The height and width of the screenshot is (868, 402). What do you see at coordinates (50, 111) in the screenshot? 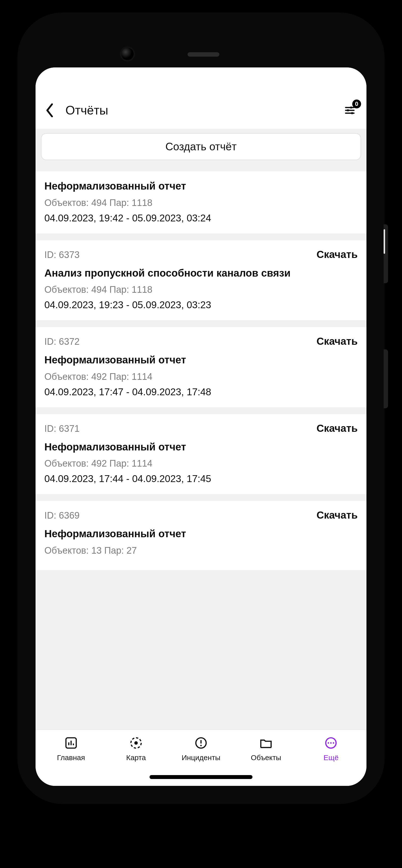
I see `back-button` at bounding box center [50, 111].